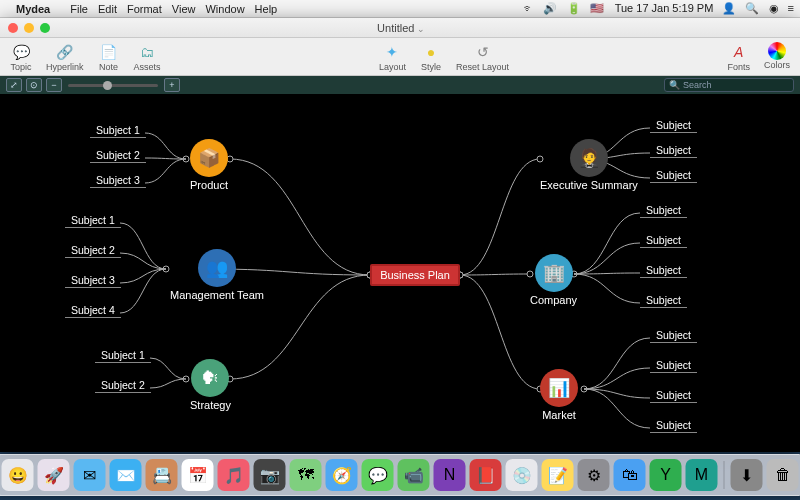  I want to click on assets-button: 🗂Assets, so click(148, 57).